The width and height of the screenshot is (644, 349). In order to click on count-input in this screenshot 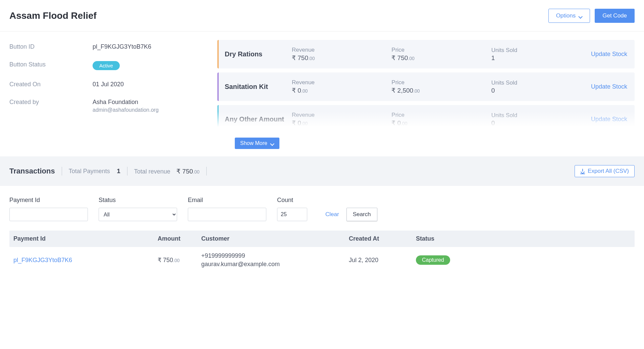, I will do `click(292, 214)`.